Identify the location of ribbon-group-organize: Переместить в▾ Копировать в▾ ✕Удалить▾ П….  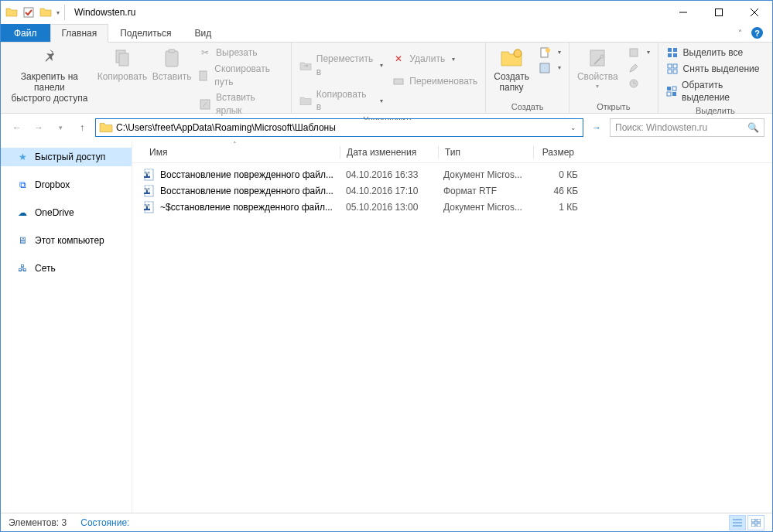
(389, 77).